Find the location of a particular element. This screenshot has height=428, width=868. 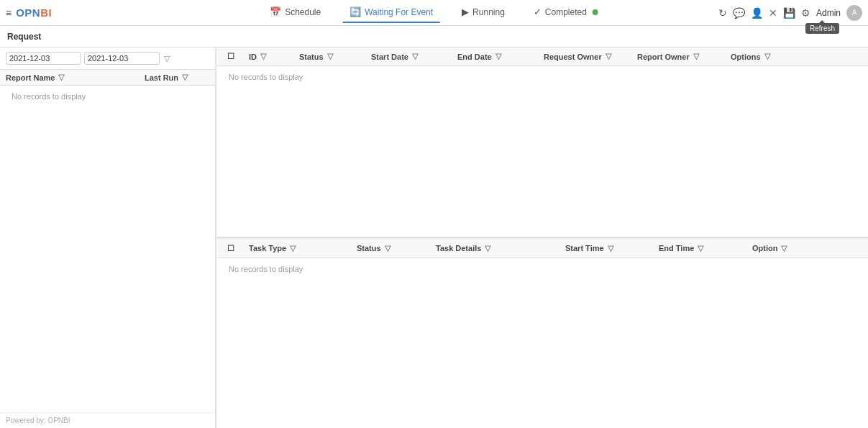

top-no-records: No records to display is located at coordinates (266, 77).